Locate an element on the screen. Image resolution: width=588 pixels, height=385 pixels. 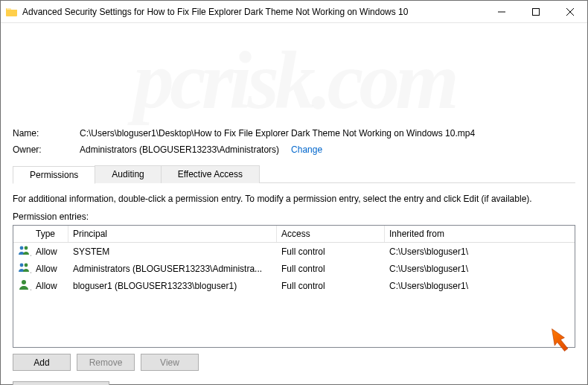
owner-value: Administrators (BLOGUSER13233\Administra… is located at coordinates (179, 150).